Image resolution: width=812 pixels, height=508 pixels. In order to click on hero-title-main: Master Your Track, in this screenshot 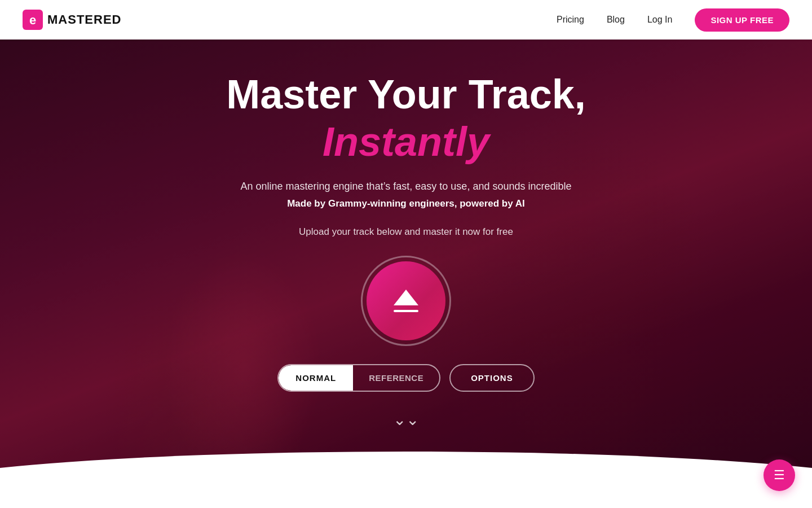, I will do `click(406, 95)`.